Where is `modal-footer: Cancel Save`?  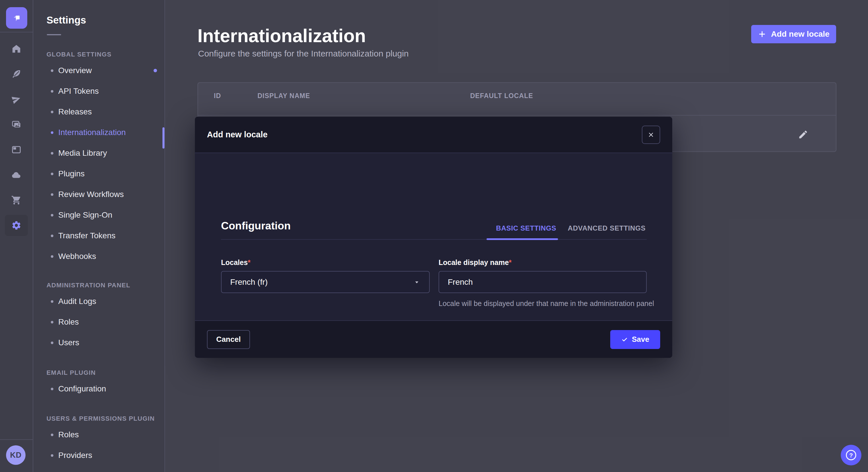 modal-footer: Cancel Save is located at coordinates (433, 339).